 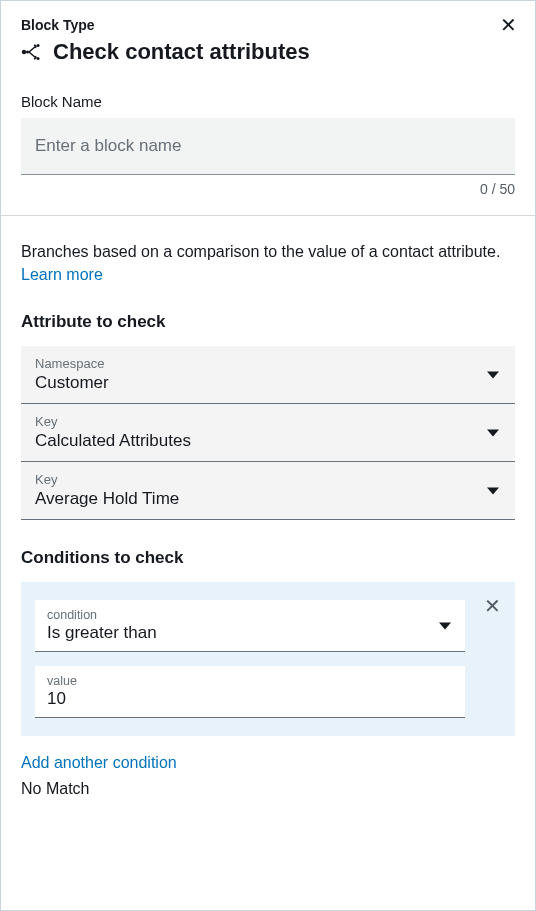 What do you see at coordinates (250, 699) in the screenshot?
I see `input-value: 10` at bounding box center [250, 699].